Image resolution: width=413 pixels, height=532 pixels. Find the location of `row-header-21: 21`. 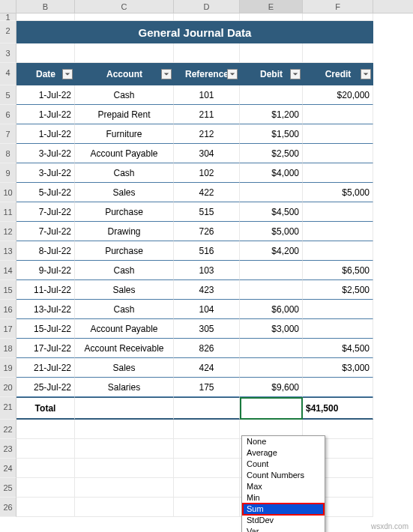

row-header-21: 21 is located at coordinates (8, 408).